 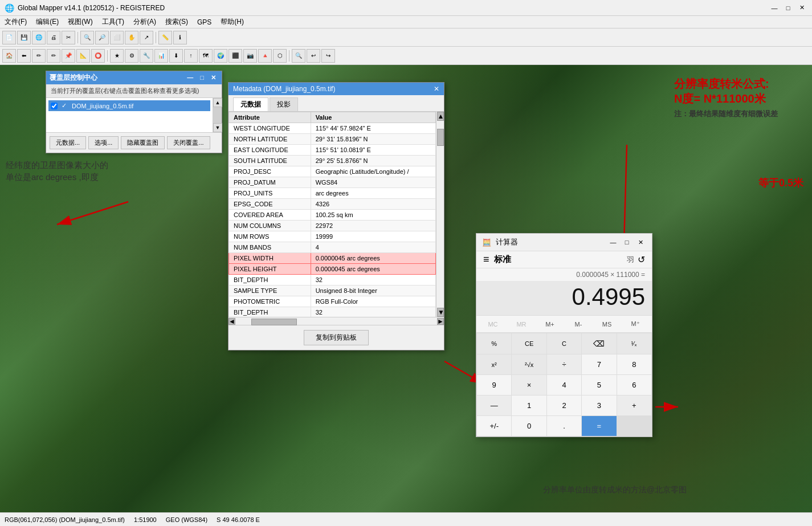 I want to click on tb2-9: ⚙, so click(x=132, y=56).